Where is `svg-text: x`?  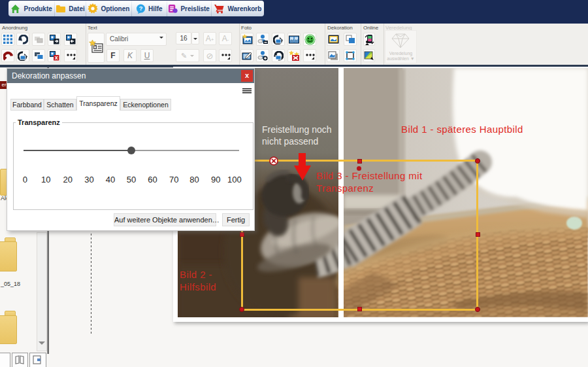
svg-text: x is located at coordinates (56, 58).